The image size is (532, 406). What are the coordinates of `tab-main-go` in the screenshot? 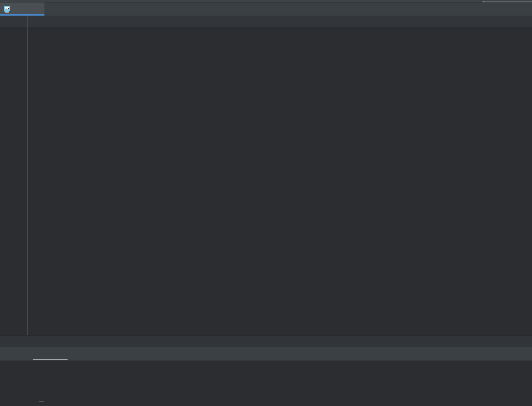 It's located at (22, 9).